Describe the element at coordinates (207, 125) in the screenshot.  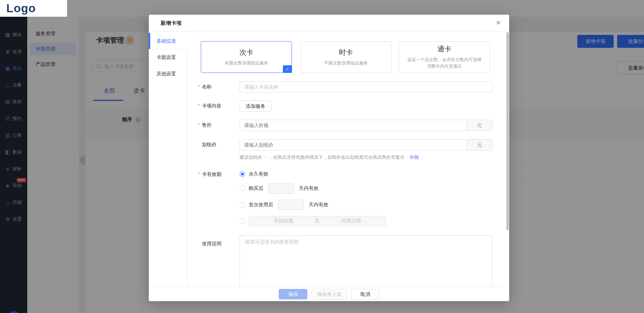
I see `price-field-label: 售价` at that location.